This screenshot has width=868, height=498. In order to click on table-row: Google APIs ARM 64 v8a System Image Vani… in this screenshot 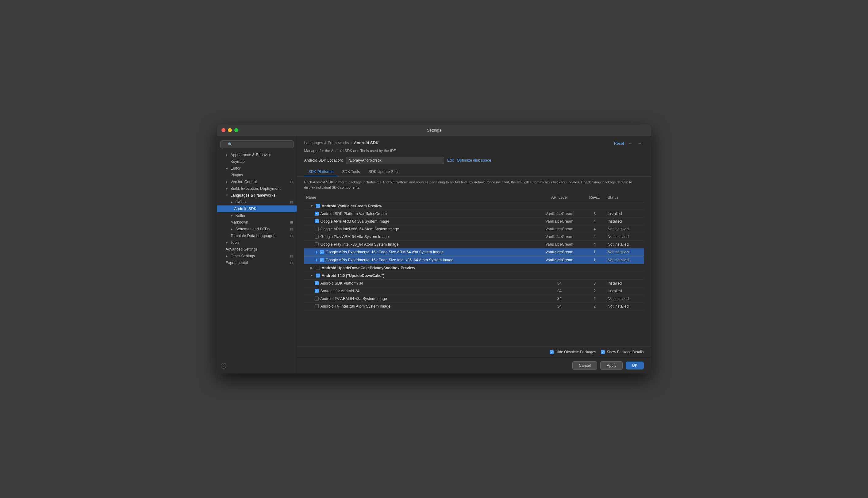, I will do `click(474, 221)`.